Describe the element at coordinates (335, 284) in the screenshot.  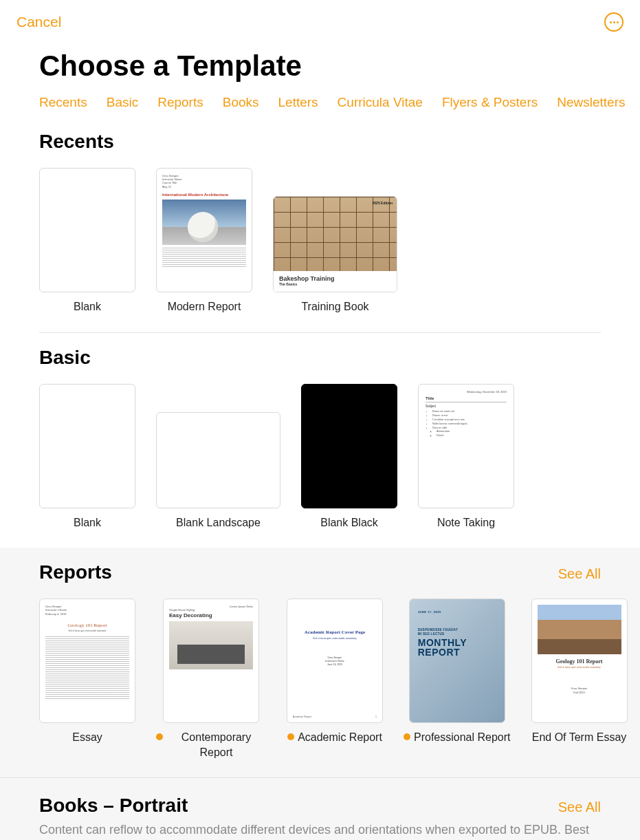
I see `thumb-subtitle: The Basics` at that location.